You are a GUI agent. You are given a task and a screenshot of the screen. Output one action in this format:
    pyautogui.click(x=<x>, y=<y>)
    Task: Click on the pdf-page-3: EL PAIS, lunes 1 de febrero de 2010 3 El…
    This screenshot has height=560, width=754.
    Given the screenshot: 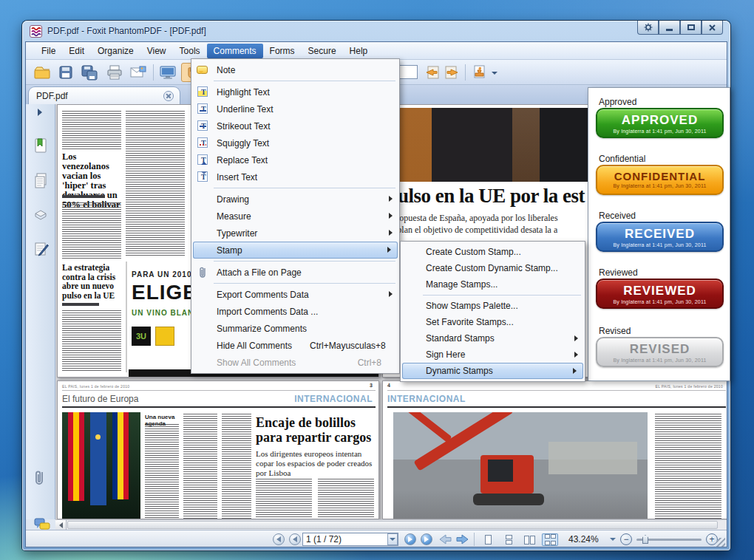 What is the action you would take?
    pyautogui.click(x=218, y=450)
    